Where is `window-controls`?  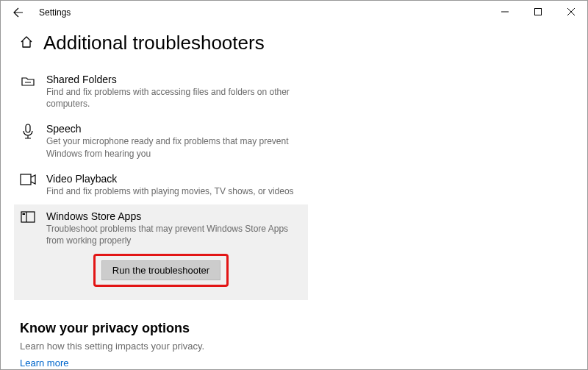
window-controls is located at coordinates (538, 12).